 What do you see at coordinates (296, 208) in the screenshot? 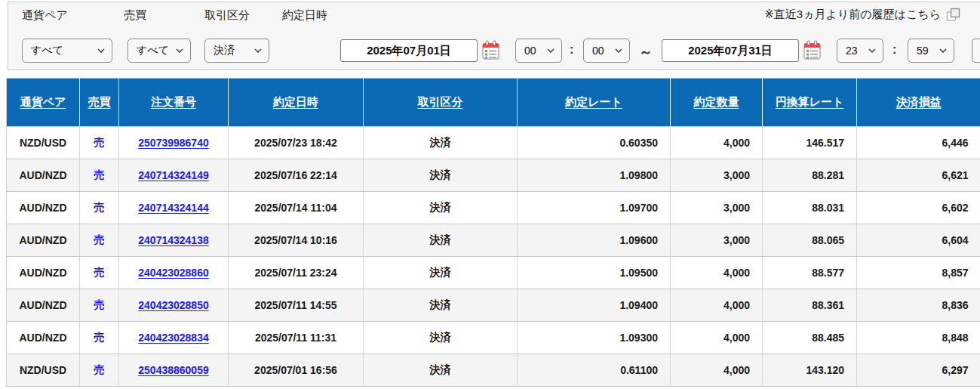
I see `cell-exec-datetime: 2025/07/14 11:04` at bounding box center [296, 208].